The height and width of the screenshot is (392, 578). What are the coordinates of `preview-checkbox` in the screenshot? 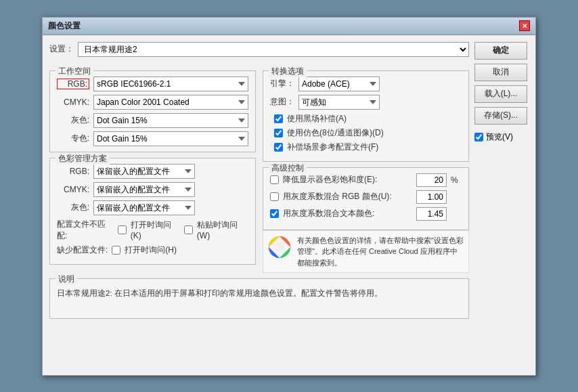 It's located at (479, 137).